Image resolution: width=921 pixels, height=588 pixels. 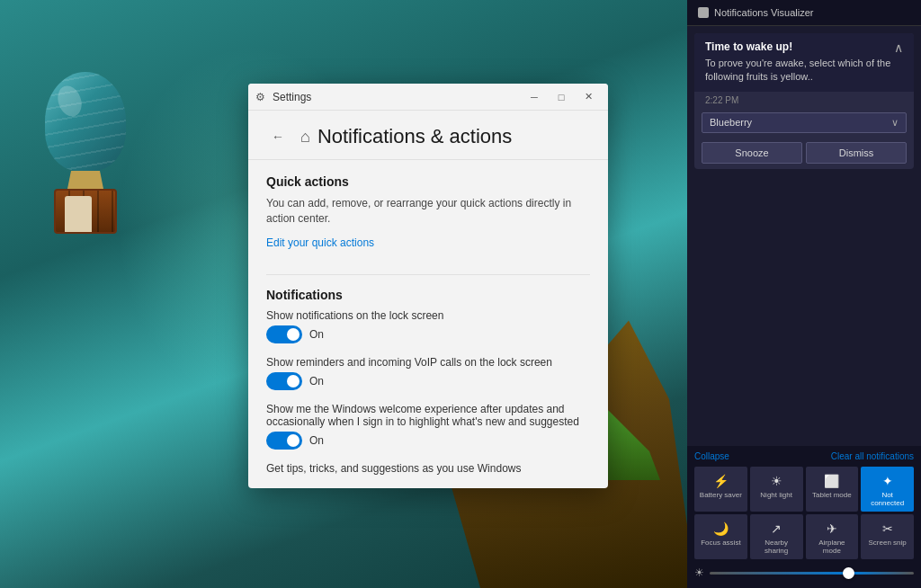 I want to click on toggle-container-1: On, so click(x=428, y=381).